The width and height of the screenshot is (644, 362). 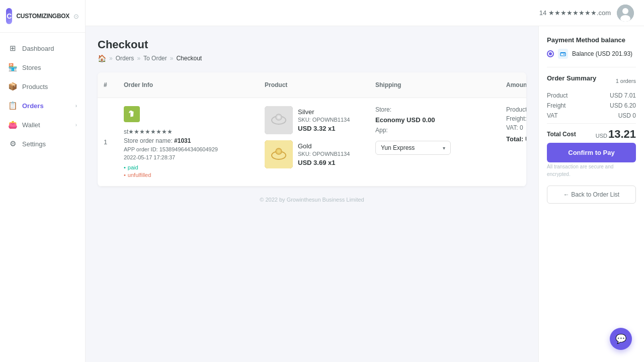 What do you see at coordinates (139, 58) in the screenshot?
I see `breadcrumb-sep-2: »` at bounding box center [139, 58].